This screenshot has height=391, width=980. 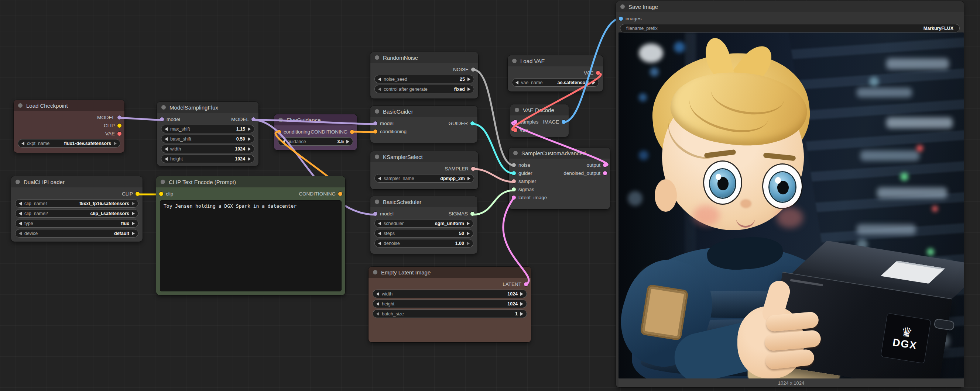 I want to click on node-clip-text-encode: CLIP Text Encode (Prompt) clip CONDITION…, so click(x=251, y=236).